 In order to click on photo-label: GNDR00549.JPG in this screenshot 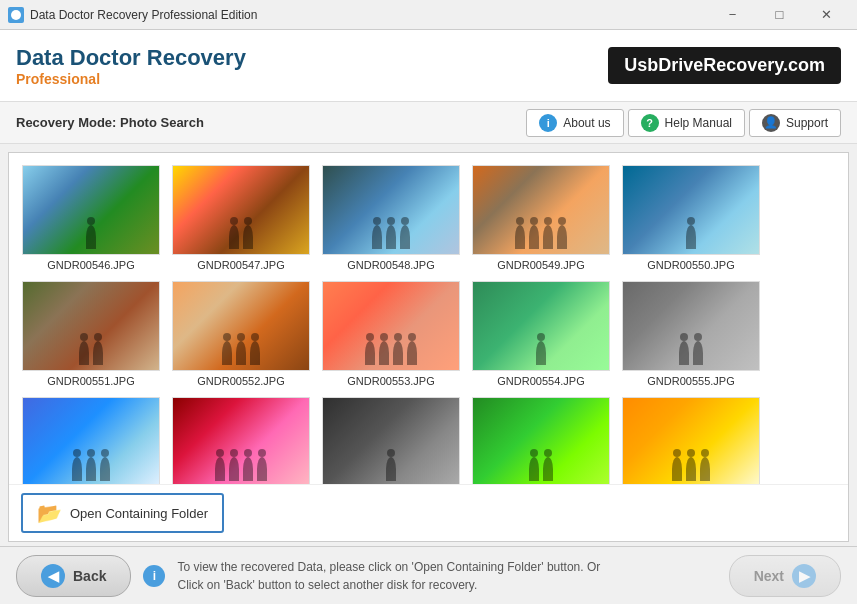, I will do `click(540, 265)`.